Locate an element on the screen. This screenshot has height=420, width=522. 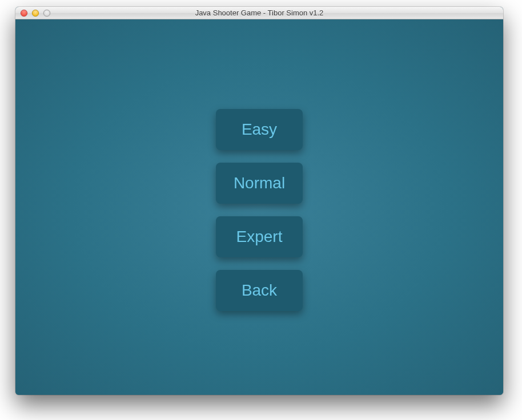
expert-button: Expert is located at coordinates (259, 237).